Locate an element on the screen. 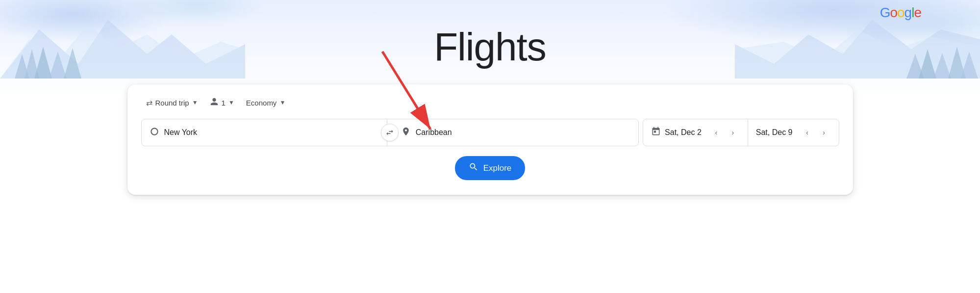 The width and height of the screenshot is (980, 293). return-date-field: Sat, Dec 9 ‹ › is located at coordinates (793, 133).